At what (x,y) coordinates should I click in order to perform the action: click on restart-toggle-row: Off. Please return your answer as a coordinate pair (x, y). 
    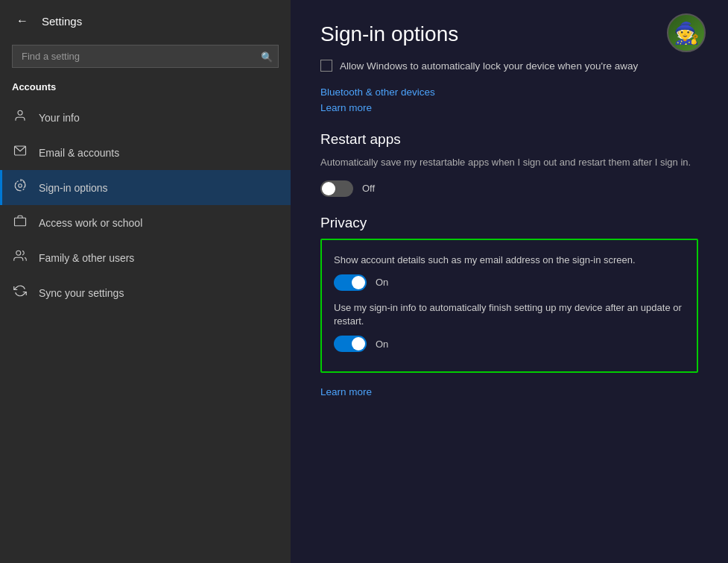
    Looking at the image, I should click on (510, 189).